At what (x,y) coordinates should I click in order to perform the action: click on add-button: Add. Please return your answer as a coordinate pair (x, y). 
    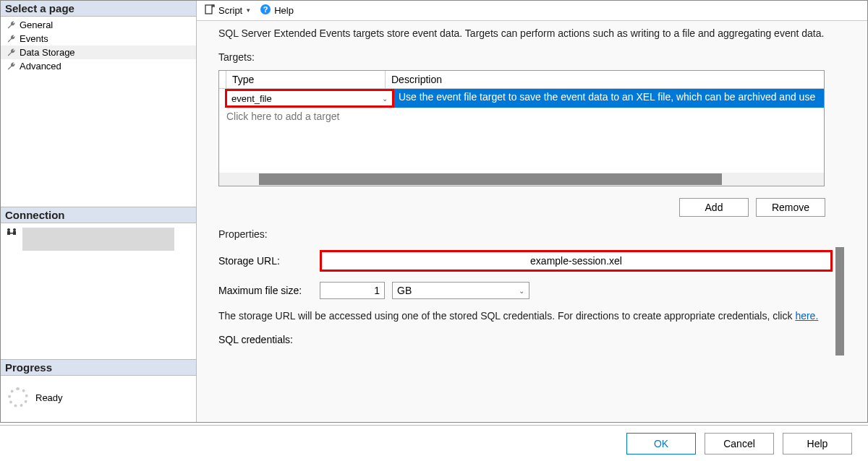
    Looking at the image, I should click on (714, 207).